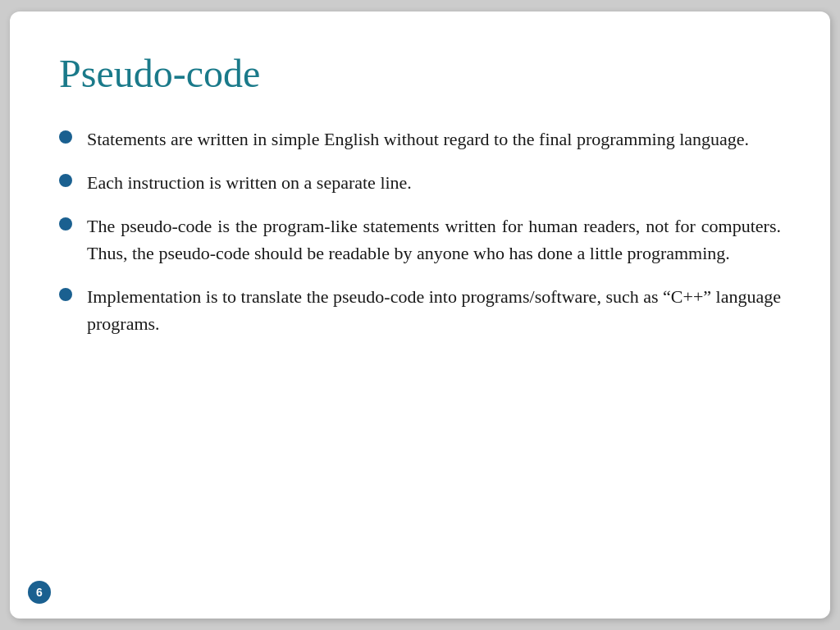  Describe the element at coordinates (434, 310) in the screenshot. I see `bullet-text-4: Implementation is to translate the pseud…` at that location.